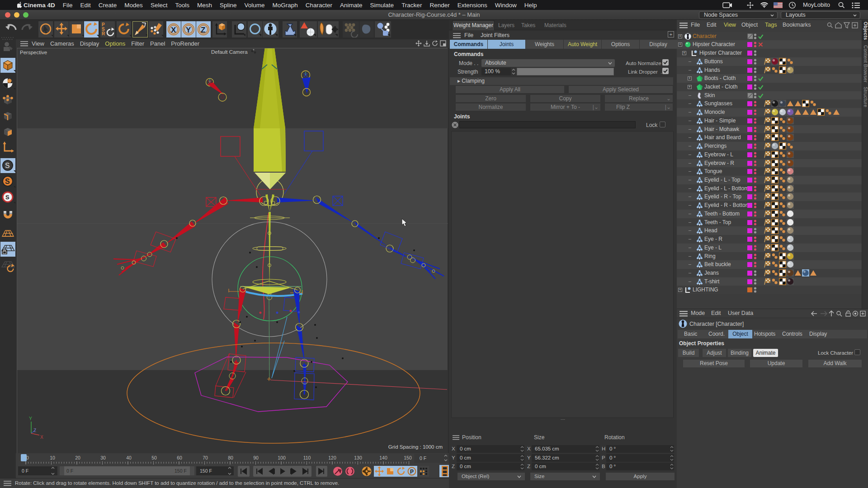  What do you see at coordinates (78, 458) in the screenshot?
I see `svg-text: 20` at bounding box center [78, 458].